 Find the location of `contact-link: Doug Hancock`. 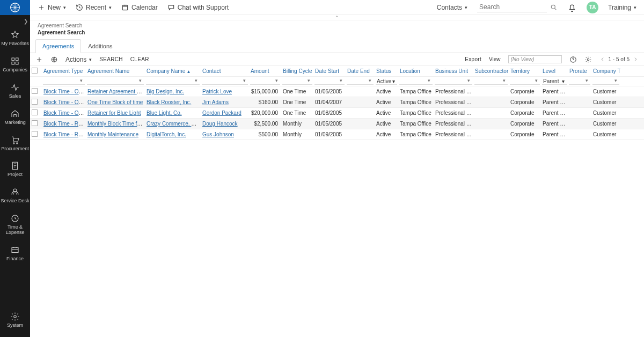

contact-link: Doug Hancock is located at coordinates (220, 123).